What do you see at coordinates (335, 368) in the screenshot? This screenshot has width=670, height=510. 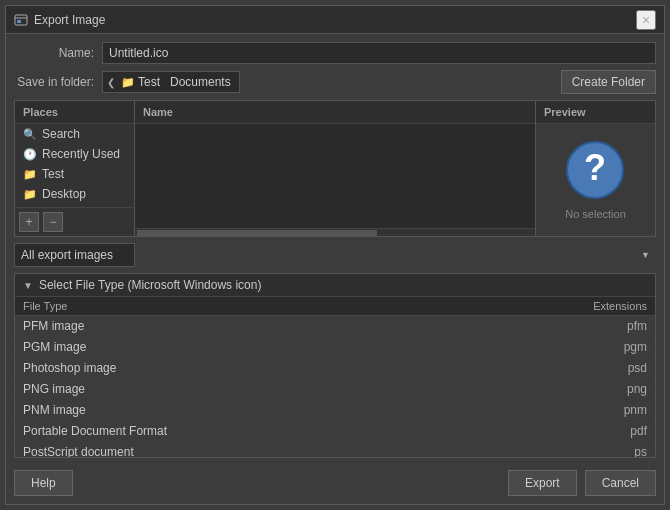 I see `table-row: Photoshop imagepsd` at bounding box center [335, 368].